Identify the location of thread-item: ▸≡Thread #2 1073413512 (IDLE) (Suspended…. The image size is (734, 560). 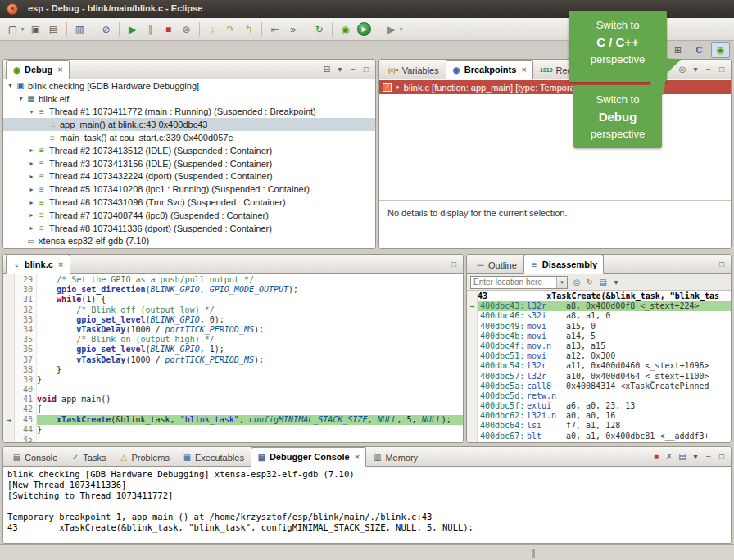
(189, 151).